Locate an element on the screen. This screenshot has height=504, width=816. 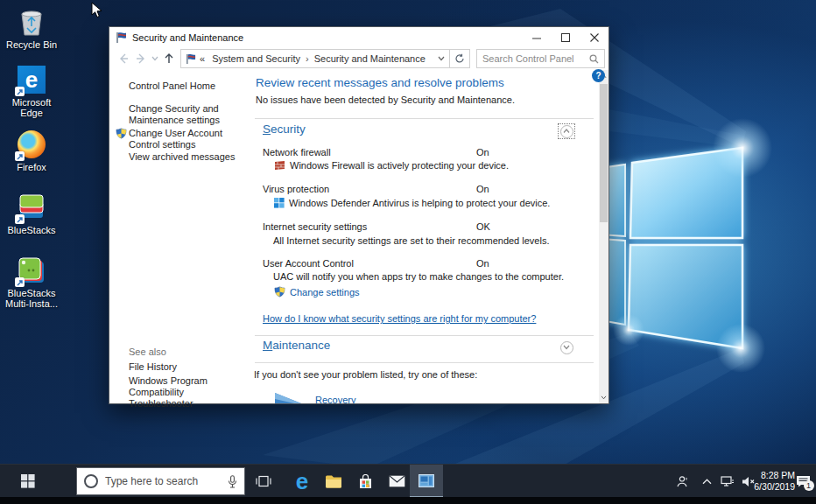
sidebar-item-view-archived-messages: View archived messages is located at coordinates (185, 158).